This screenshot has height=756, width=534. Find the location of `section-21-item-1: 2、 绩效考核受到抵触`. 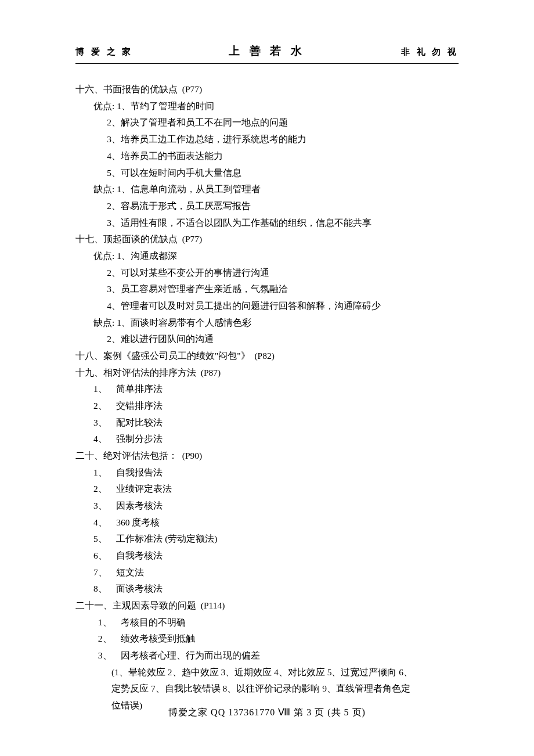

section-21-item-1: 2、 绩效考核受到抵触 is located at coordinates (267, 639).